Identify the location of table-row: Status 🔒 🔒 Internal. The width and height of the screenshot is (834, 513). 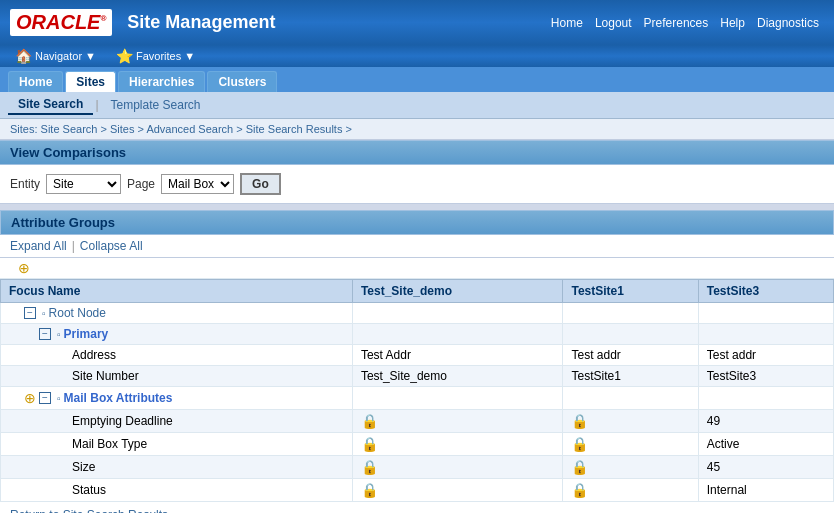
(418, 490).